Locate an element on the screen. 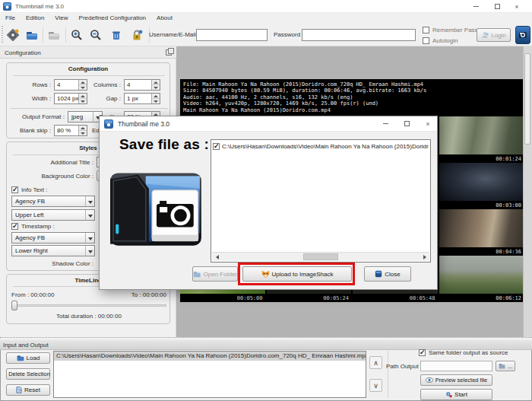 This screenshot has height=401, width=532. total-duration-label: Total duration : 00:00:00 is located at coordinates (89, 317).